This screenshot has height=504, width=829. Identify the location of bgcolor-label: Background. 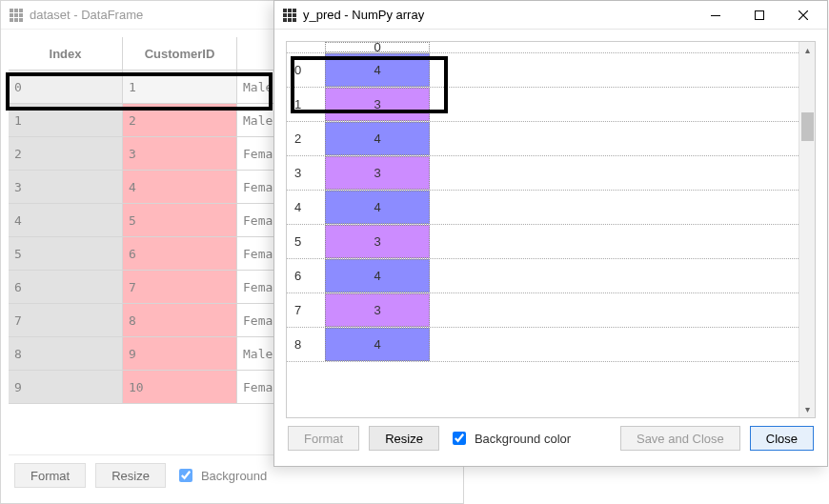
(234, 476).